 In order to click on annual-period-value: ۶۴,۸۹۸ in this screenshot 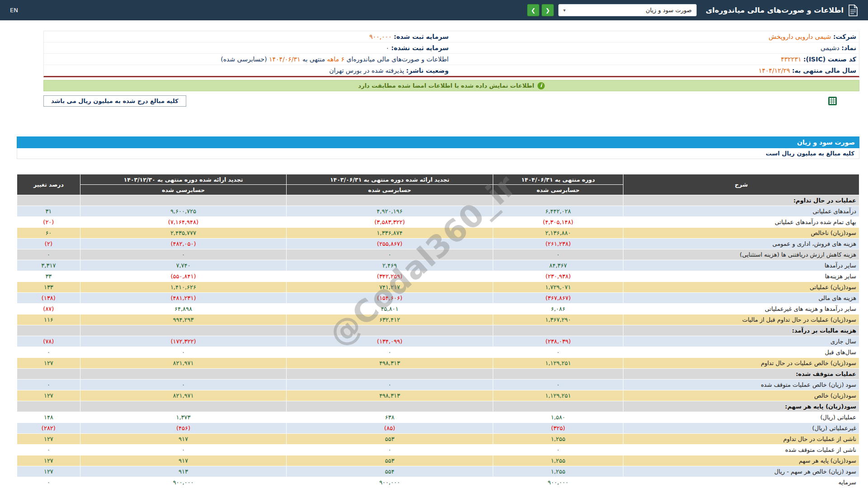, I will do `click(183, 309)`.